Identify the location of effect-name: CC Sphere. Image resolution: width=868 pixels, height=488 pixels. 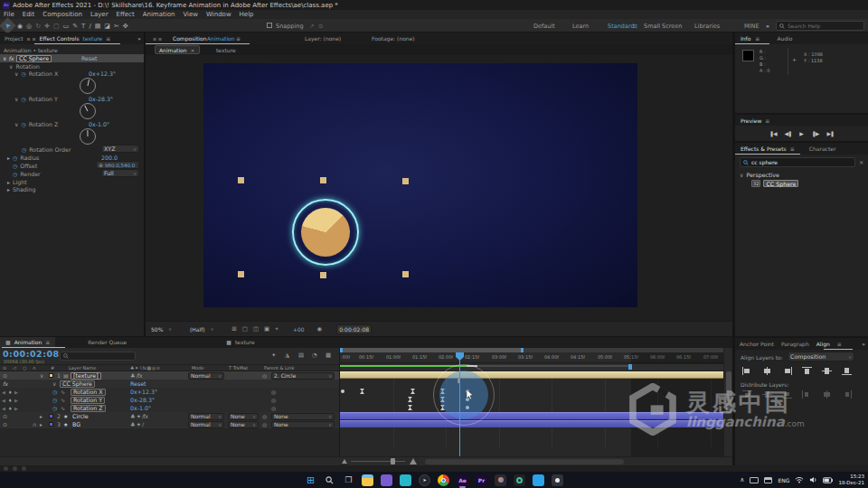
(34, 59).